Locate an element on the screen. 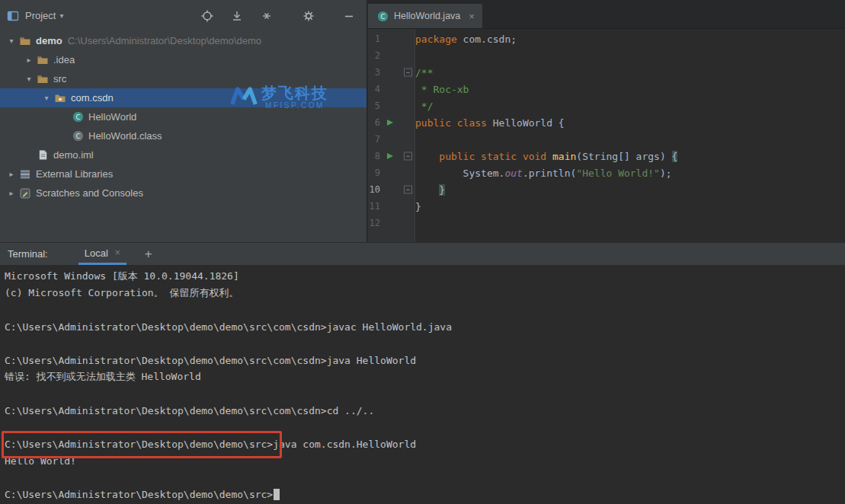 The image size is (845, 504). tree-item--idea: ▸.idea is located at coordinates (183, 59).